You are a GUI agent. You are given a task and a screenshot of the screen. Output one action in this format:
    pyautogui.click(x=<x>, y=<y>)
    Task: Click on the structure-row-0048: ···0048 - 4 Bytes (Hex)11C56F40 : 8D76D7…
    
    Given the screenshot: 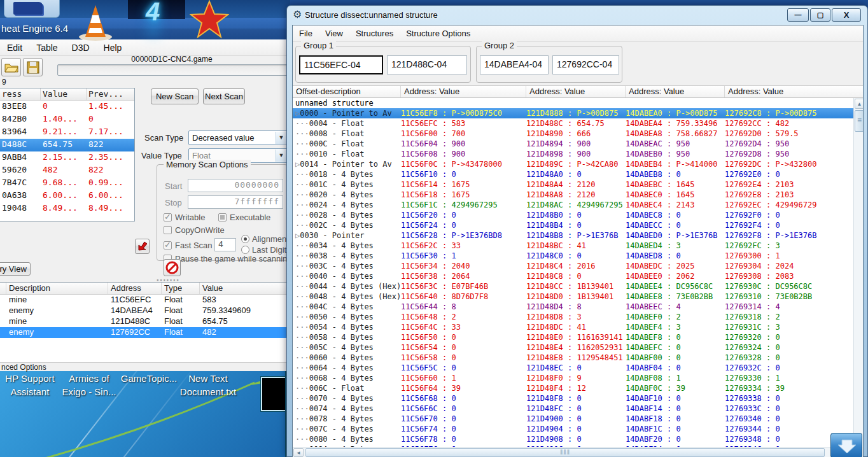 What is the action you would take?
    pyautogui.click(x=573, y=297)
    